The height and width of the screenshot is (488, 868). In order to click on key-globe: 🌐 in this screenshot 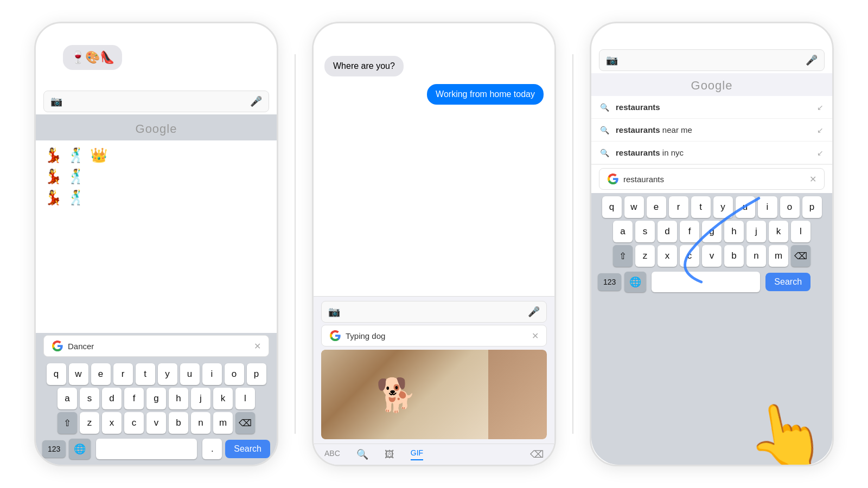, I will do `click(80, 449)`.